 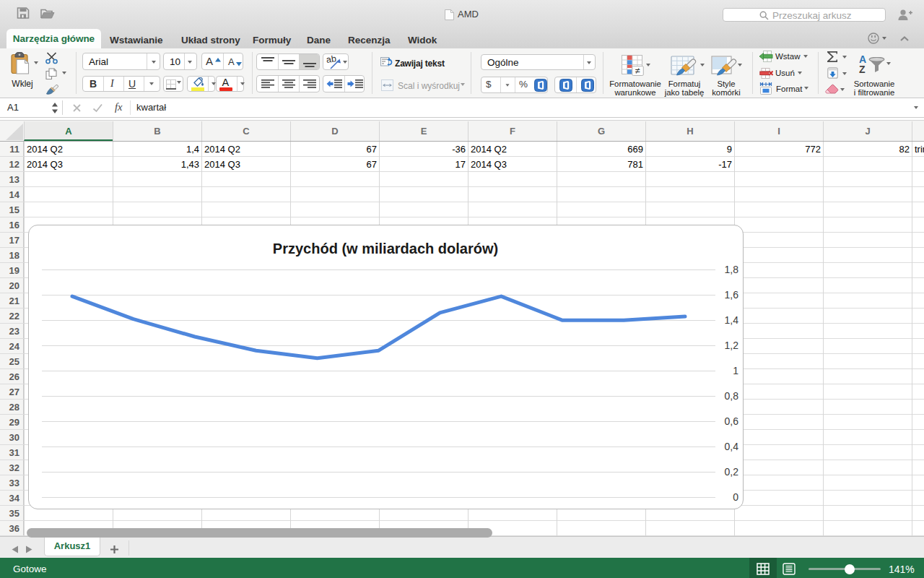 What do you see at coordinates (732, 295) in the screenshot?
I see `svg-text: 1,6` at bounding box center [732, 295].